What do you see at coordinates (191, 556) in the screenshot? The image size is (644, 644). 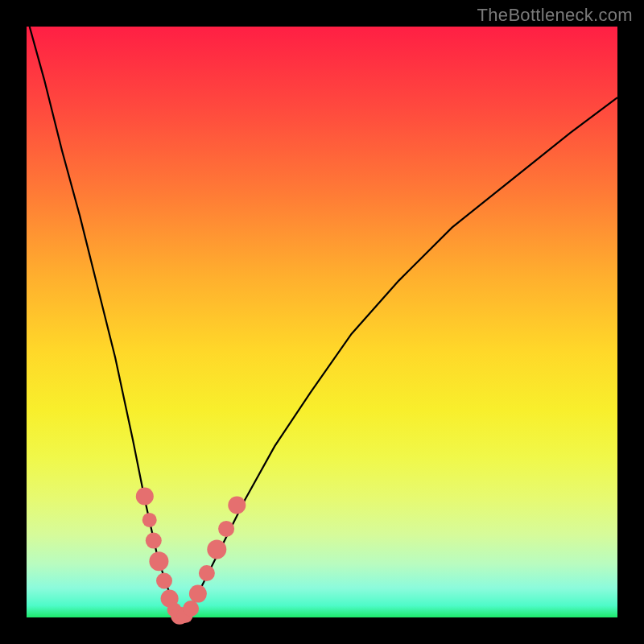 I see `curve-markers` at bounding box center [191, 556].